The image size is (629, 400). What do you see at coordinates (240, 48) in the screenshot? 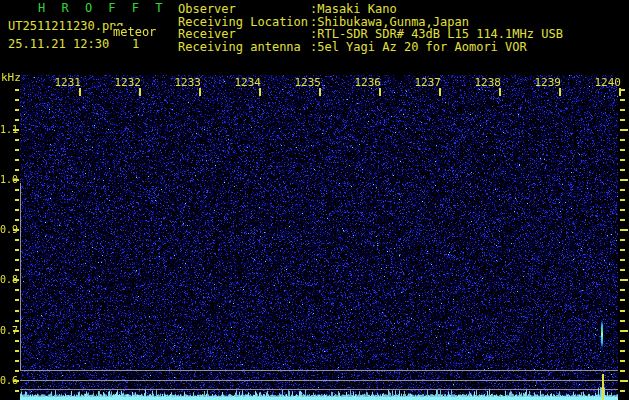
I see `info-row: Receiving antenna:5el Yagi Az 20 for Aom…` at bounding box center [240, 48].